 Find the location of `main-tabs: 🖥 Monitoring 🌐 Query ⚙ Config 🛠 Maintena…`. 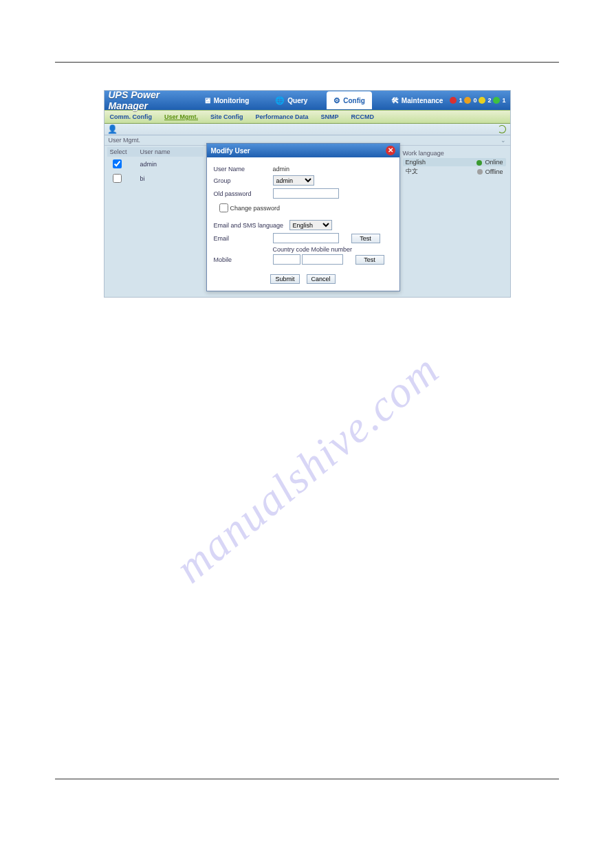

main-tabs: 🖥 Monitoring 🌐 Query ⚙ Config 🛠 Maintena… is located at coordinates (323, 100).